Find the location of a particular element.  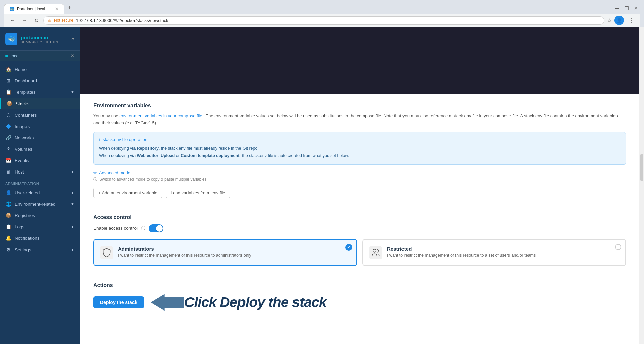

images-icon: 🔷 is located at coordinates (8, 126).